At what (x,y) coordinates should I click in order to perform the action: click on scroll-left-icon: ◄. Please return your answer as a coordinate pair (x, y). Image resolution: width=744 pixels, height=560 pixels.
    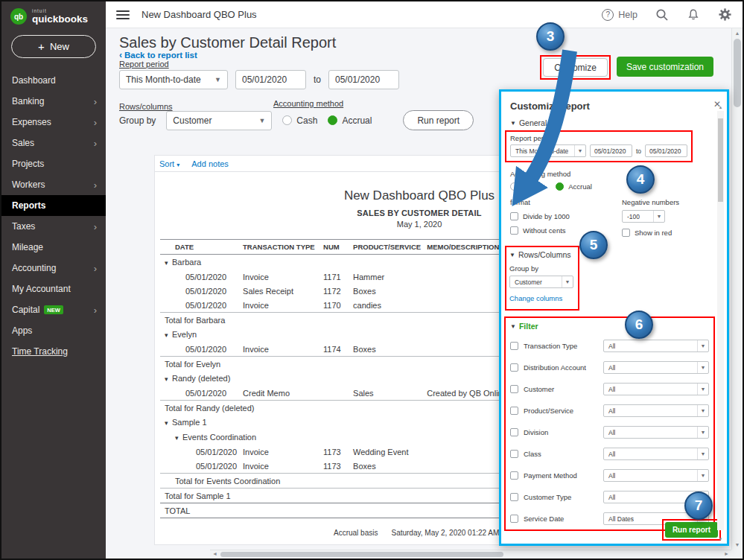
    Looking at the image, I should click on (214, 554).